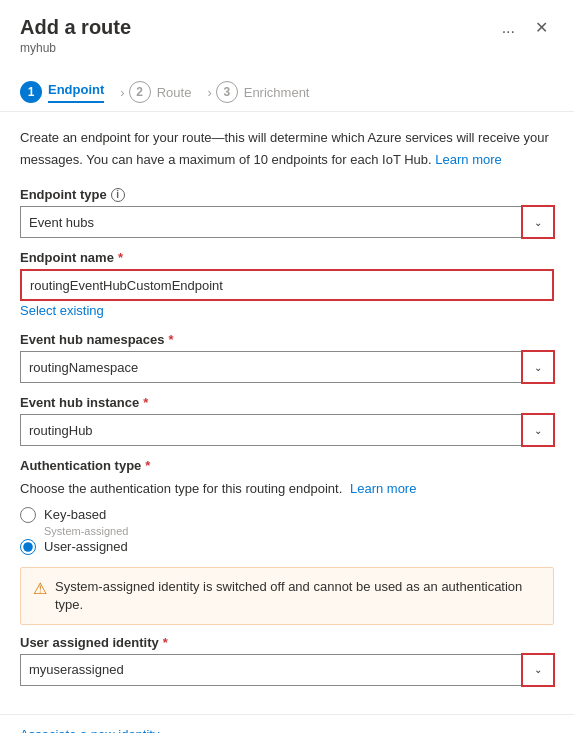 The width and height of the screenshot is (574, 733). I want to click on chevron-down-icon-identity: ⌄, so click(538, 670).